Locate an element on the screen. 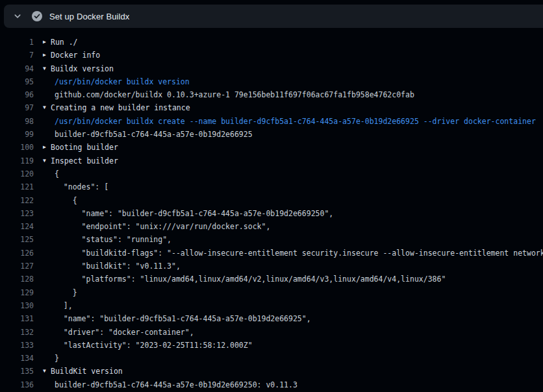  log-text: Creating a new builder instance is located at coordinates (121, 108).